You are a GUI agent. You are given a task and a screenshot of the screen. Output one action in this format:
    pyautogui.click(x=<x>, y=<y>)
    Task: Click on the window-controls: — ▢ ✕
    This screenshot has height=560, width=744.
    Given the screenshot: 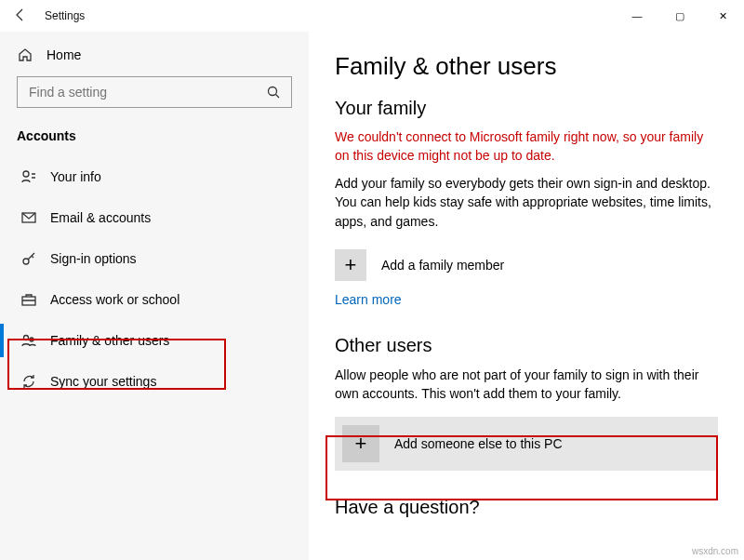 What is the action you would take?
    pyautogui.click(x=680, y=16)
    